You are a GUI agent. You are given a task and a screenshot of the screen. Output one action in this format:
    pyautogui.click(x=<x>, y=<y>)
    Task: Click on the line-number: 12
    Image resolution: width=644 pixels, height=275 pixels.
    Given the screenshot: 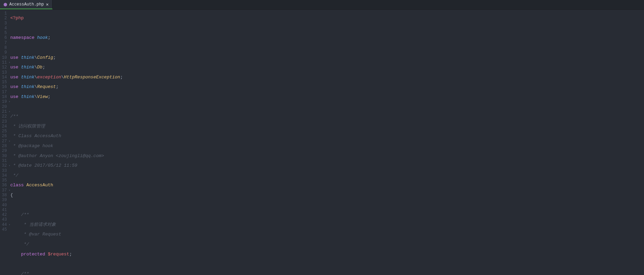 What is the action you would take?
    pyautogui.click(x=3, y=67)
    